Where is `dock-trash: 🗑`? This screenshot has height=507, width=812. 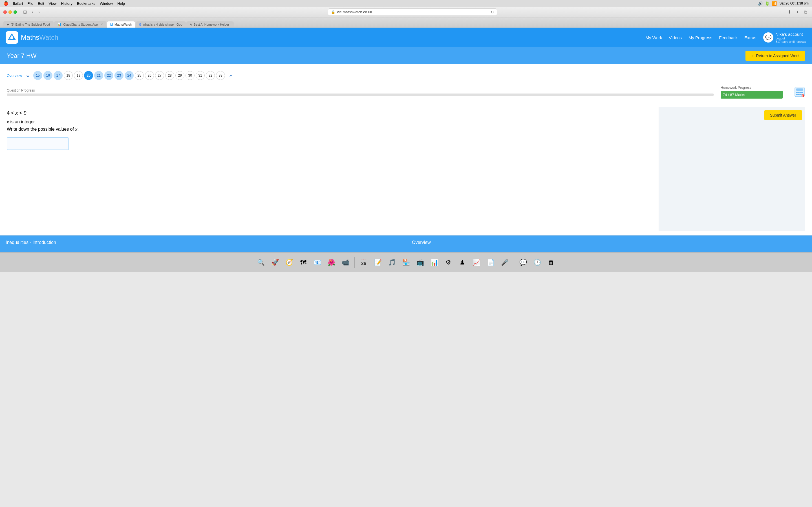
dock-trash: 🗑 is located at coordinates (551, 262).